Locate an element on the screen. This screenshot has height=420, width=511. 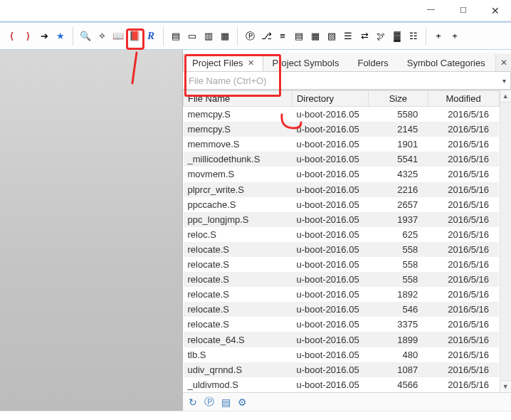
cell-file-name: _uldivmod.S is located at coordinates (238, 384).